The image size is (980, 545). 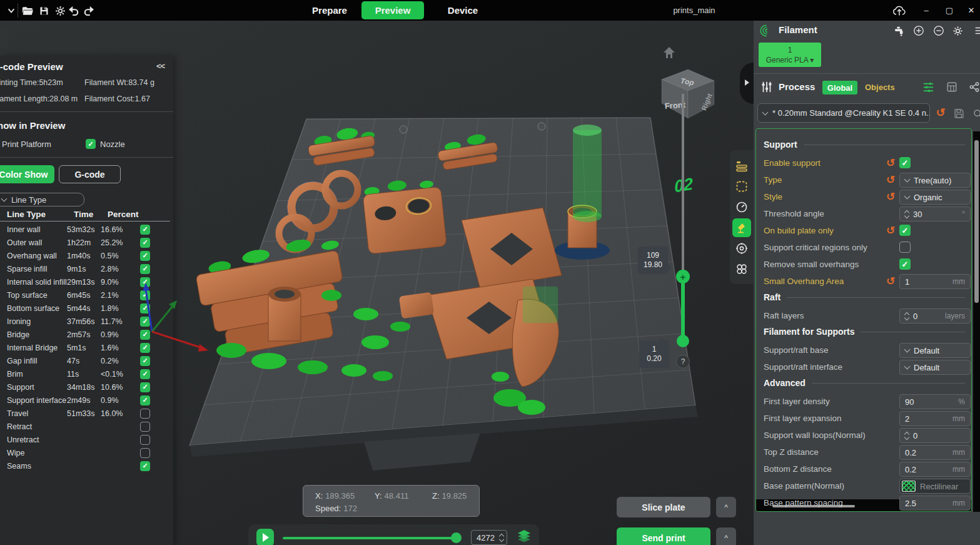 I want to click on setting-spin: 0, so click(x=935, y=435).